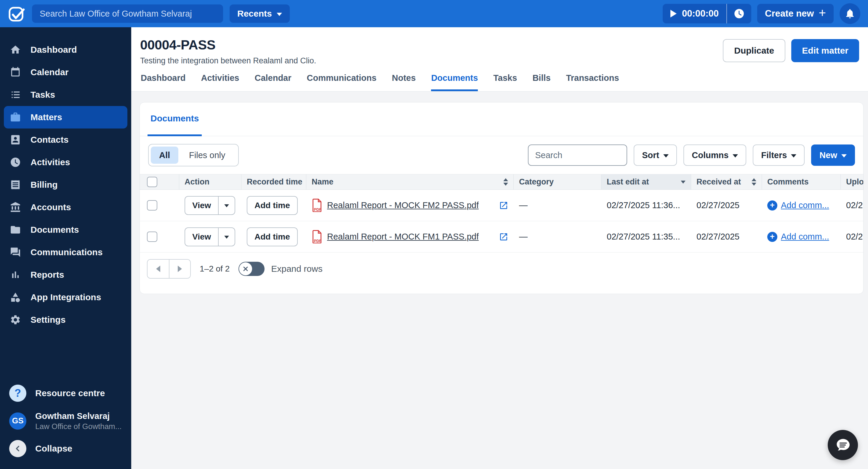  I want to click on recents-button: Recents, so click(259, 13).